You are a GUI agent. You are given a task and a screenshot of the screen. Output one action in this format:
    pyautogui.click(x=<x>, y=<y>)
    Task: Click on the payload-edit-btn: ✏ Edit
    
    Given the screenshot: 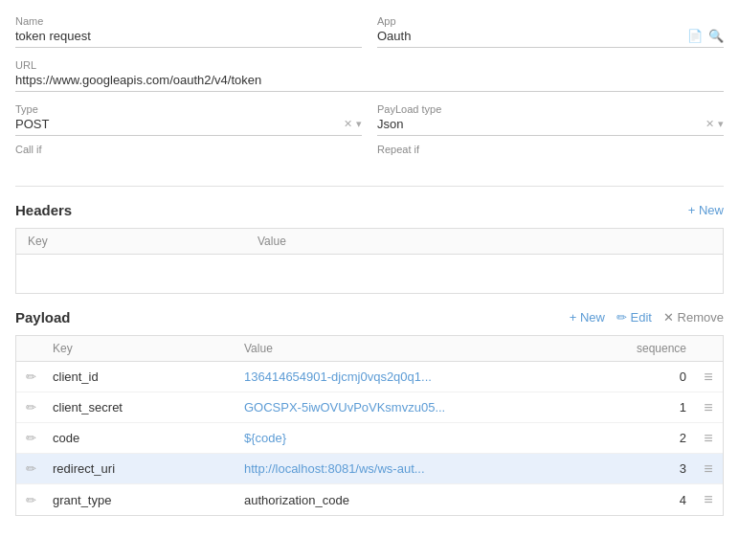 What is the action you would take?
    pyautogui.click(x=634, y=318)
    